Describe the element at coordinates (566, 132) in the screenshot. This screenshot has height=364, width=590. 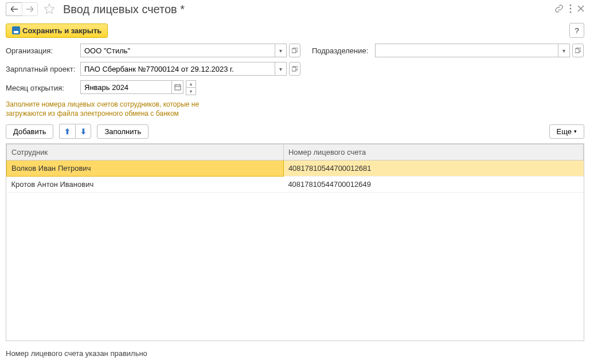
I see `more-button: Еще ▾` at that location.